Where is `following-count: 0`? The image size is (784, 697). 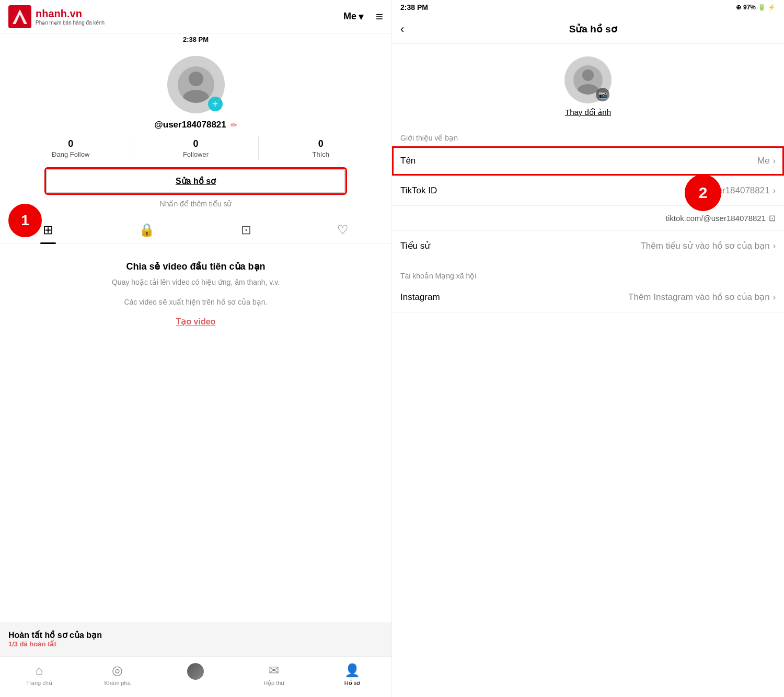 following-count: 0 is located at coordinates (71, 144).